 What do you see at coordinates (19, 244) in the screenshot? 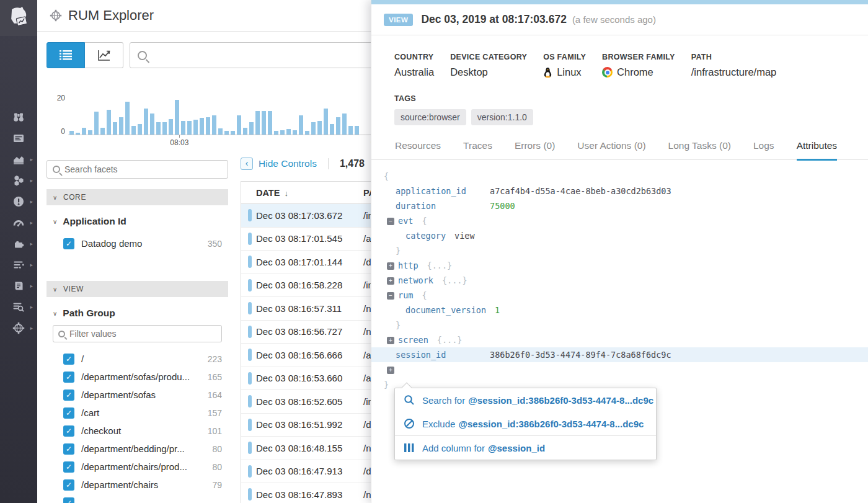
I see `sidebar-item-integrations: ▸` at bounding box center [19, 244].